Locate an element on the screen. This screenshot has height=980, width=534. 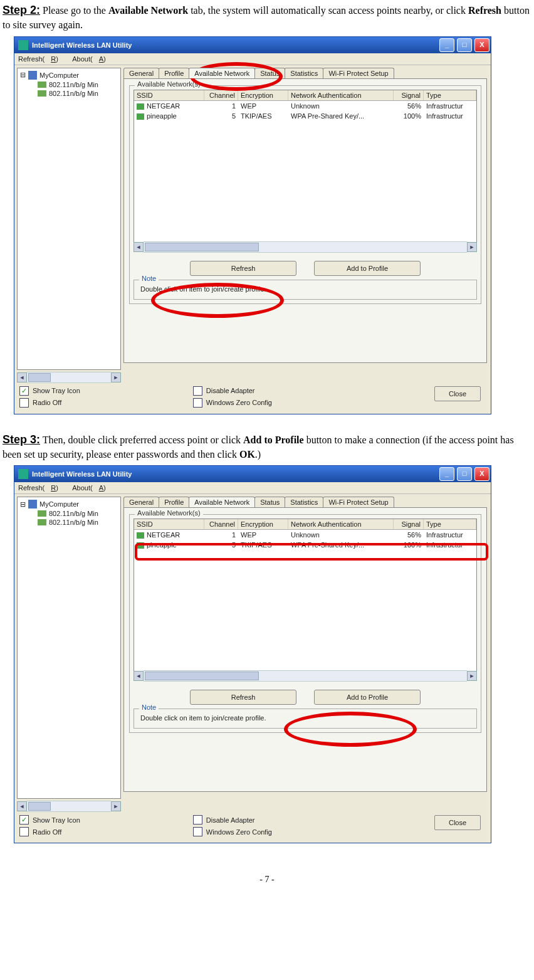
network-row-selected: pineapple 5 TKIP/AES WPA Pre-Shared Key/… is located at coordinates (305, 545).